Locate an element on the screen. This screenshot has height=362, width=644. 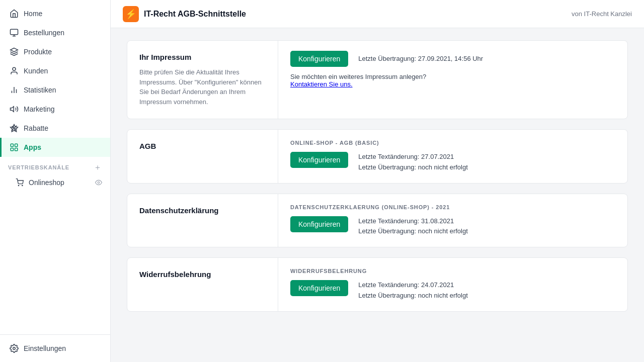
widerruf-card: Widerrufsbelehrung WIDERRUFSBELEHRUNG Ko… is located at coordinates (377, 285).